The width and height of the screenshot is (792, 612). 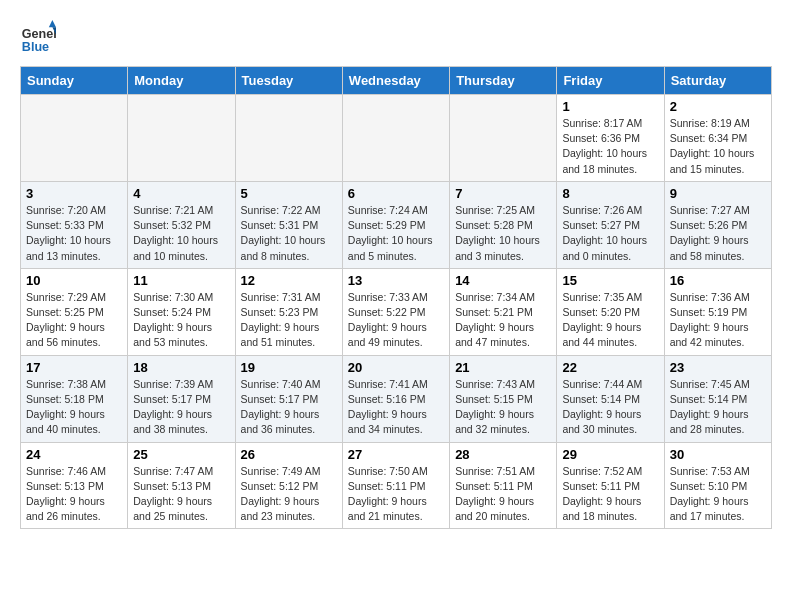 What do you see at coordinates (289, 408) in the screenshot?
I see `day-info: Sunrise: 7:40 AM Sunset: 5:17 PM Dayligh…` at bounding box center [289, 408].